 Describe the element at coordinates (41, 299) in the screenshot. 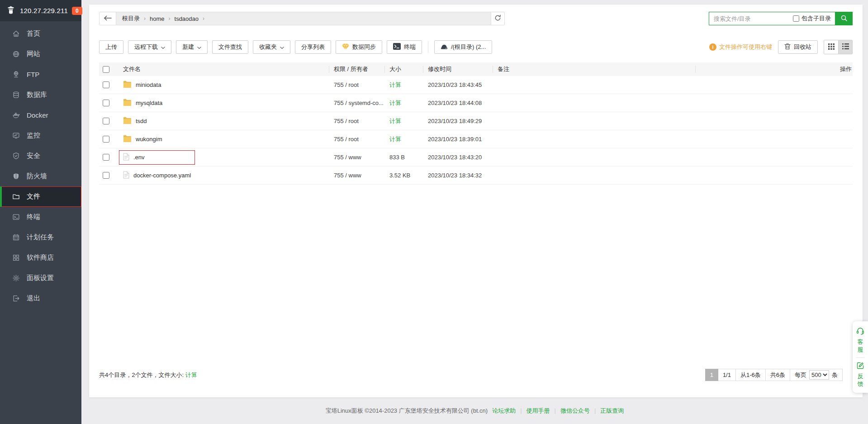

I see `sidebar-item-logout: 退出` at that location.